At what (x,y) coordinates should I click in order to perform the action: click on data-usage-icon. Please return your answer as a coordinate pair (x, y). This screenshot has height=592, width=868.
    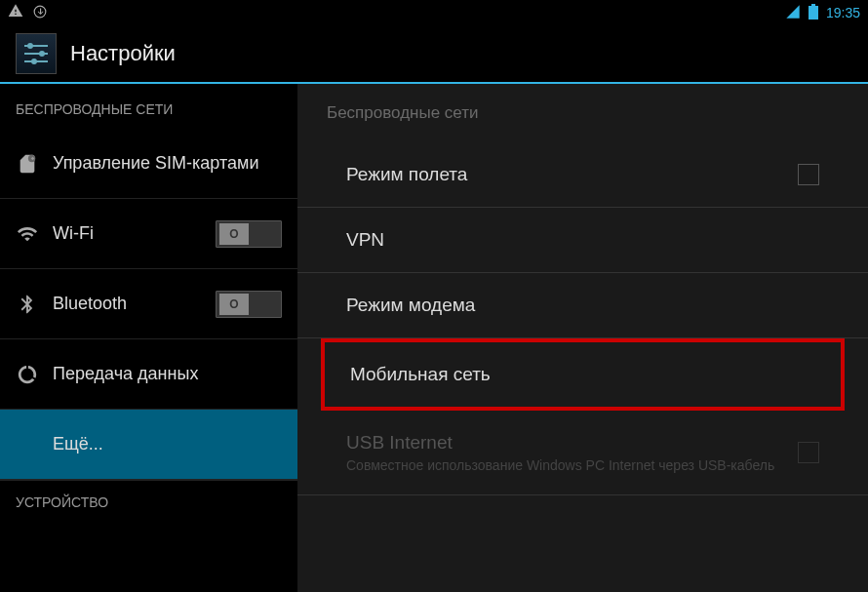
    Looking at the image, I should click on (27, 375).